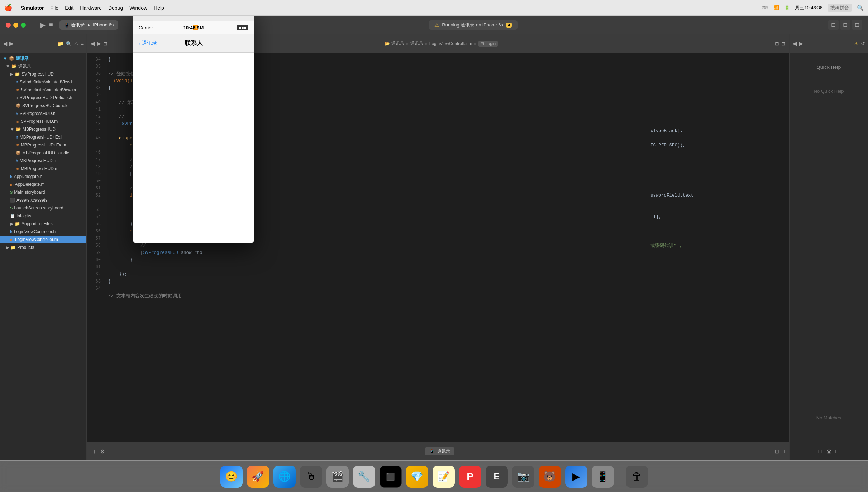  Describe the element at coordinates (43, 208) in the screenshot. I see `tree-launch-storyboard: S LaunchScreen.storyboard` at that location.